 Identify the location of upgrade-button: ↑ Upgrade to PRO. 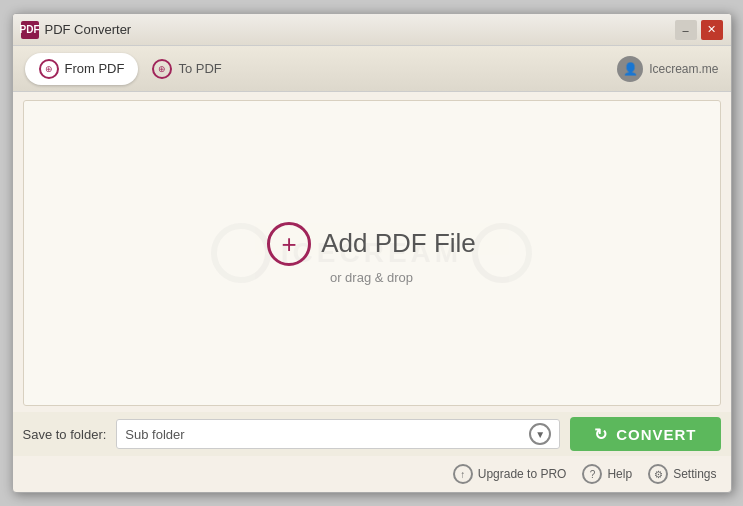
(510, 474).